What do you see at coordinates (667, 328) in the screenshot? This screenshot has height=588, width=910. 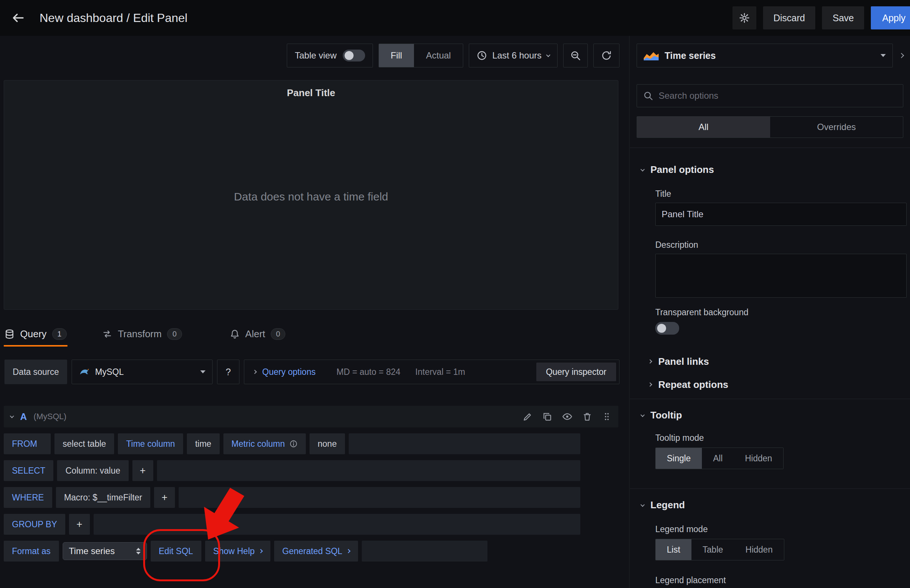 I see `transparent-background-toggle` at bounding box center [667, 328].